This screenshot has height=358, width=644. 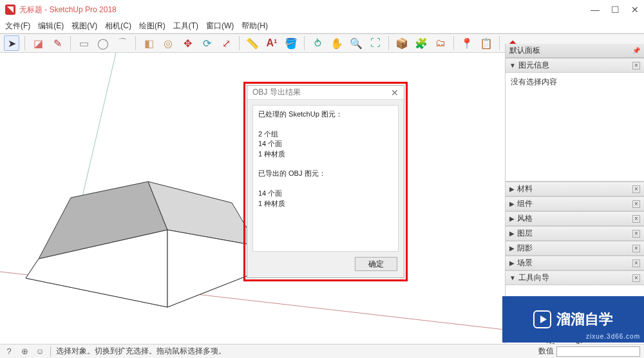 What do you see at coordinates (57, 43) in the screenshot?
I see `pencil-tool-icon: ✎` at bounding box center [57, 43].